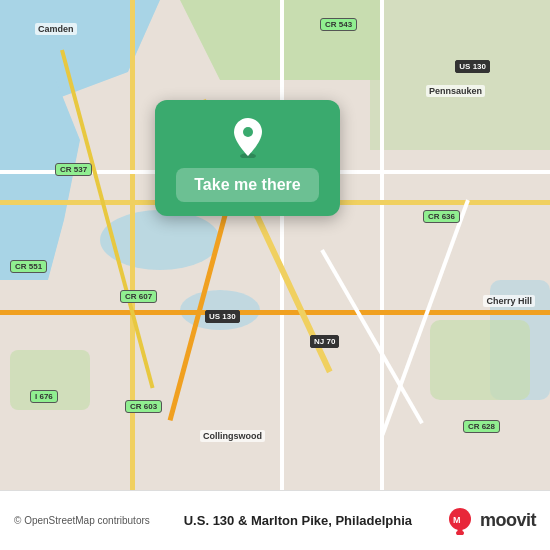 The width and height of the screenshot is (550, 550). Describe the element at coordinates (138, 296) in the screenshot. I see `road-label-cr607: CR 607` at that location.